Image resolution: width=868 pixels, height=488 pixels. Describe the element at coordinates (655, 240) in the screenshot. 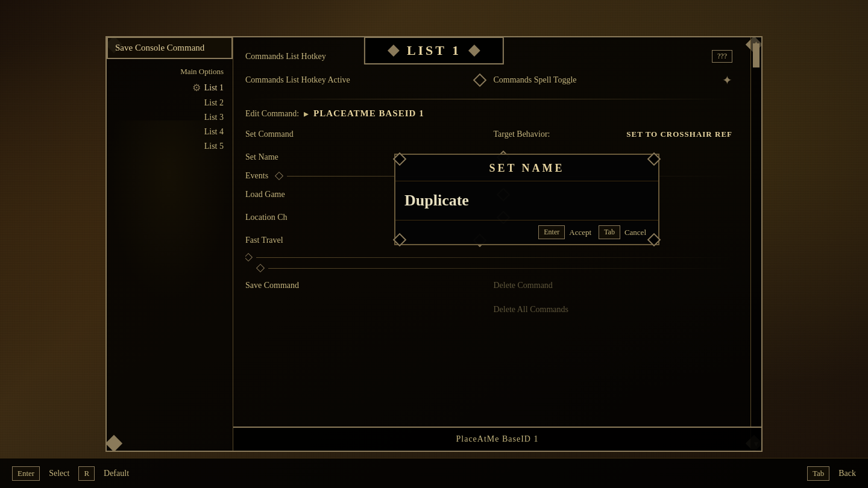

I see `modal-diamond-br` at that location.